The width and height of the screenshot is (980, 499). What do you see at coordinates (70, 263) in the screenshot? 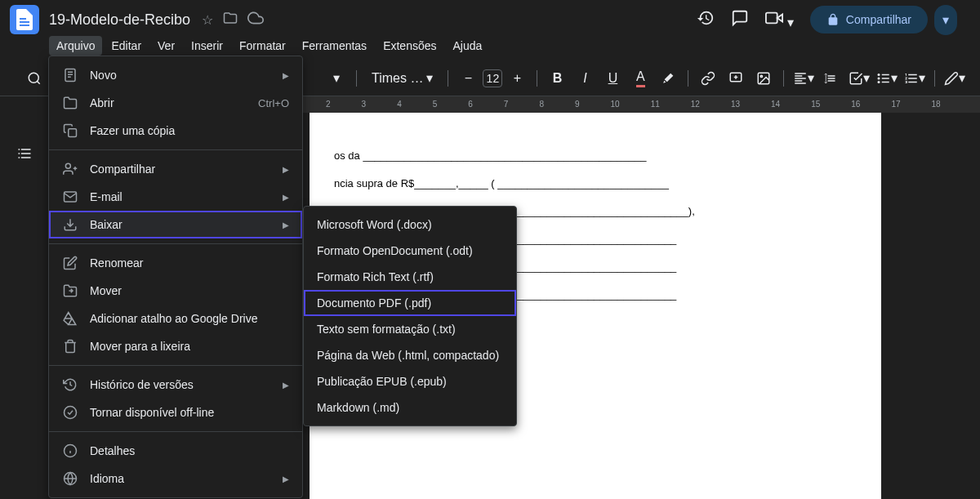
I see `edit-icon` at bounding box center [70, 263].